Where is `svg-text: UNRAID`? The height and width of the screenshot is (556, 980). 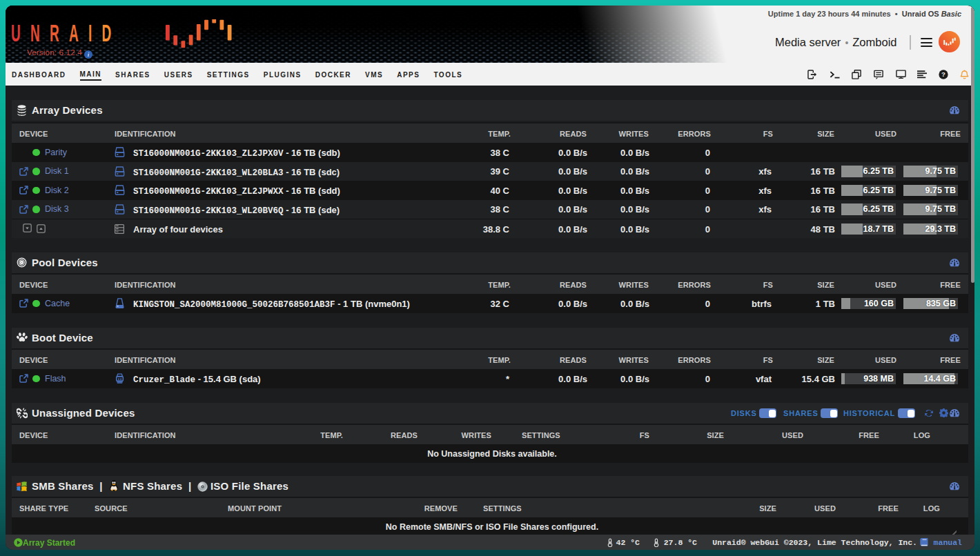
svg-text: UNRAID is located at coordinates (61, 34).